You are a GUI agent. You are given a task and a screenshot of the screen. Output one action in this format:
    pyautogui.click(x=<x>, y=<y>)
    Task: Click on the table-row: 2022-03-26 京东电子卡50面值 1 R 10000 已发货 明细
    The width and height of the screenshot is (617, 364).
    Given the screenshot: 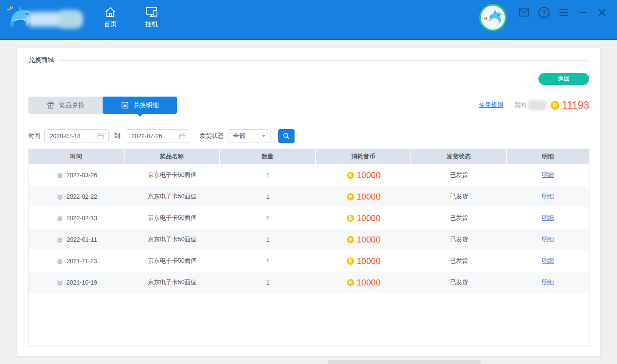 What is the action you would take?
    pyautogui.click(x=309, y=175)
    